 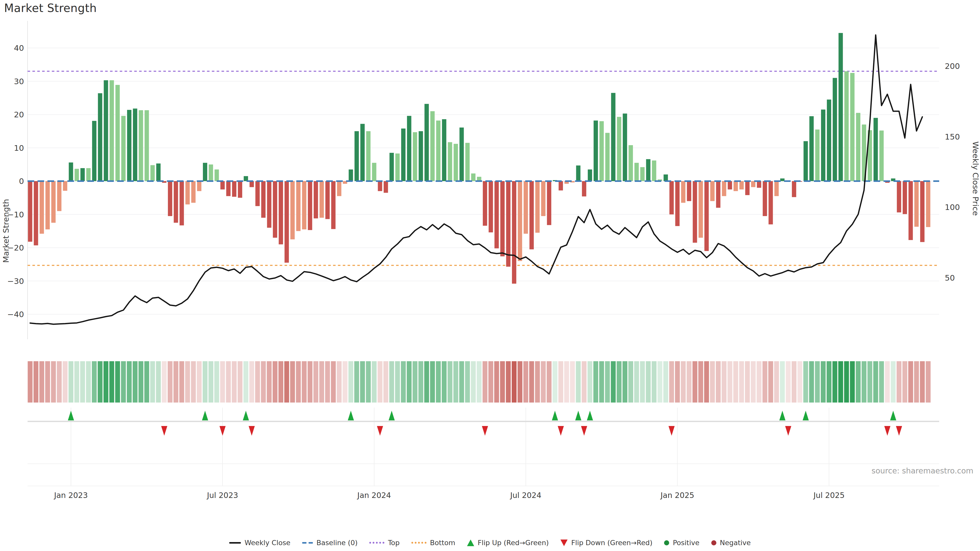 What do you see at coordinates (714, 543) in the screenshot?
I see `legend-circle-swatch` at bounding box center [714, 543].